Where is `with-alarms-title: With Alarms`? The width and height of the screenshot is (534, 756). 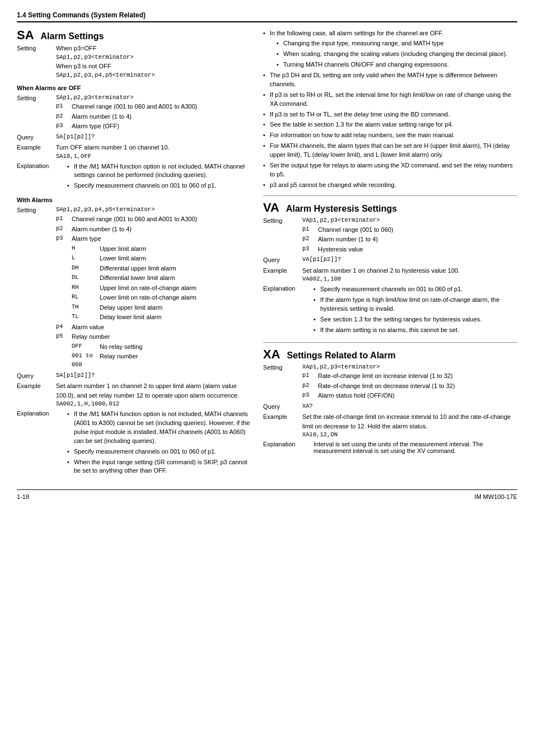
with-alarms-title: With Alarms is located at coordinates (134, 200).